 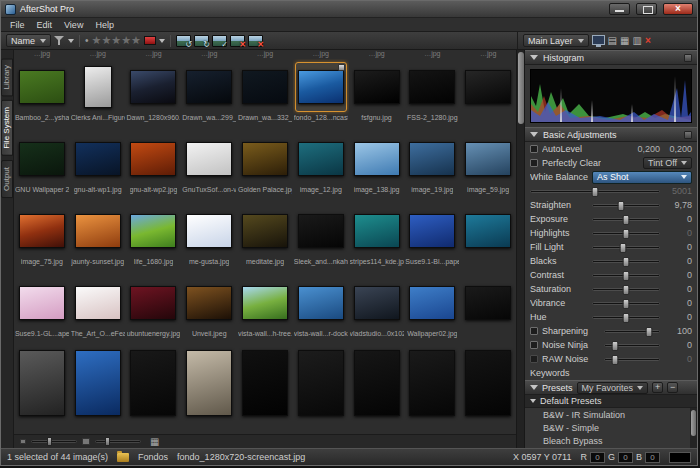 I want to click on thumbnail-cell: Dawn_1280x960.jpg, so click(x=154, y=95).